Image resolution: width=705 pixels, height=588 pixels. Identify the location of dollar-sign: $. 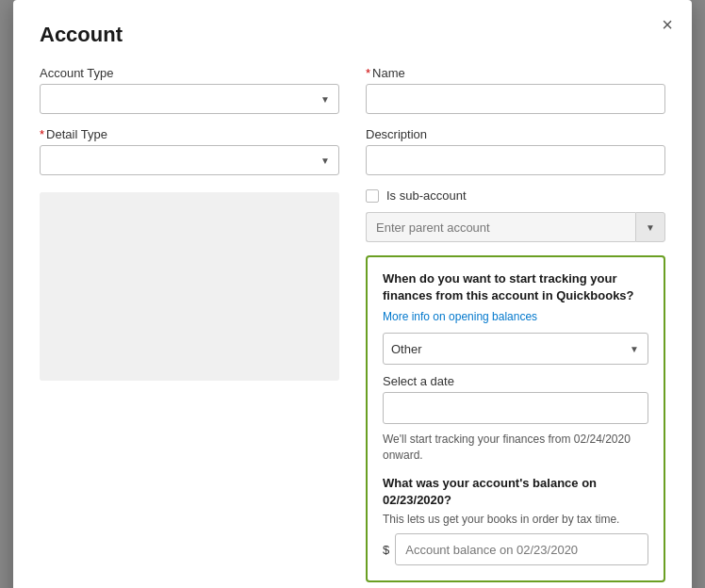
(386, 550).